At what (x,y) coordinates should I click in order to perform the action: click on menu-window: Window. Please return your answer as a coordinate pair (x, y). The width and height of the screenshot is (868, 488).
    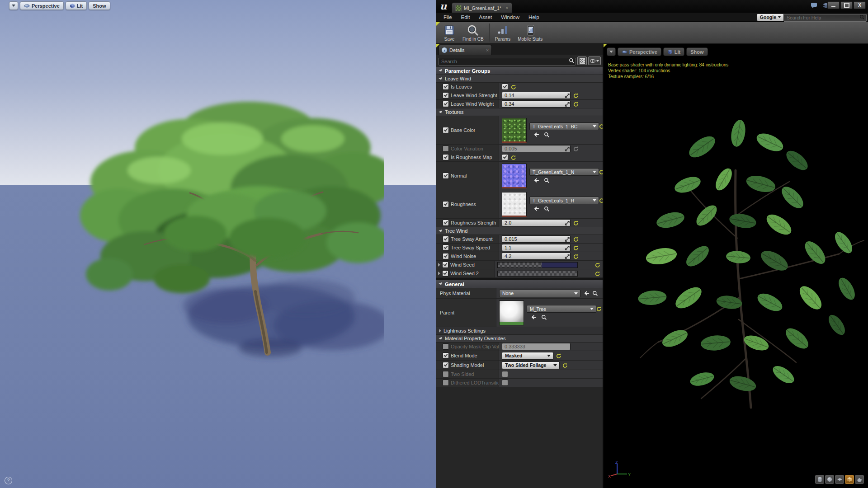
    Looking at the image, I should click on (510, 17).